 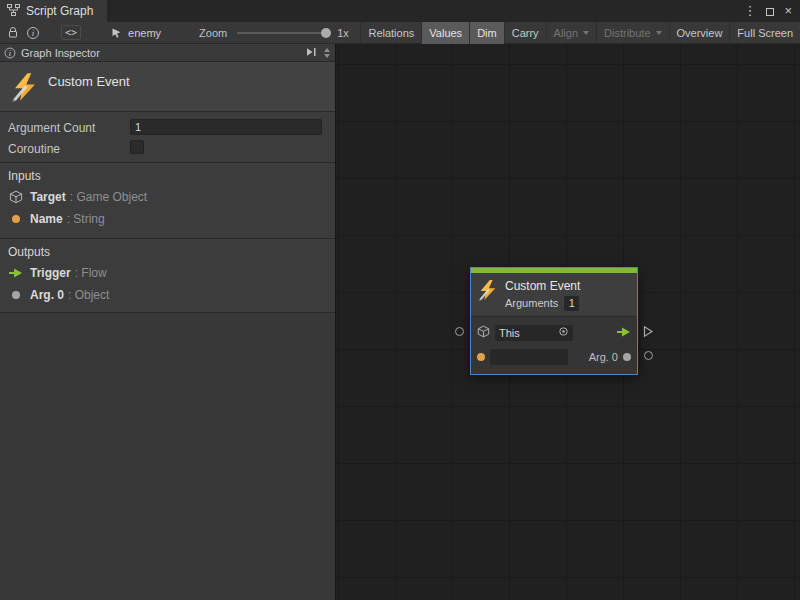 What do you see at coordinates (400, 11) in the screenshot?
I see `window-titlebar: Script Graph ⋮ ×` at bounding box center [400, 11].